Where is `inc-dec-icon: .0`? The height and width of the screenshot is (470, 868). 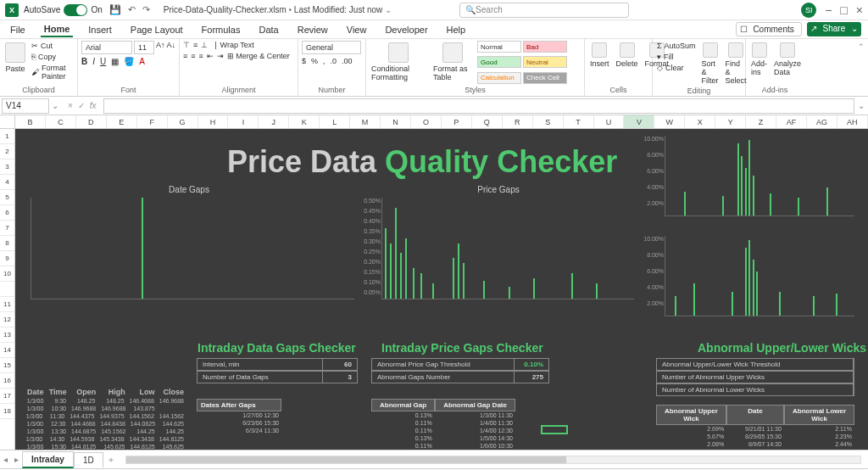
inc-dec-icon: .0 is located at coordinates (334, 61).